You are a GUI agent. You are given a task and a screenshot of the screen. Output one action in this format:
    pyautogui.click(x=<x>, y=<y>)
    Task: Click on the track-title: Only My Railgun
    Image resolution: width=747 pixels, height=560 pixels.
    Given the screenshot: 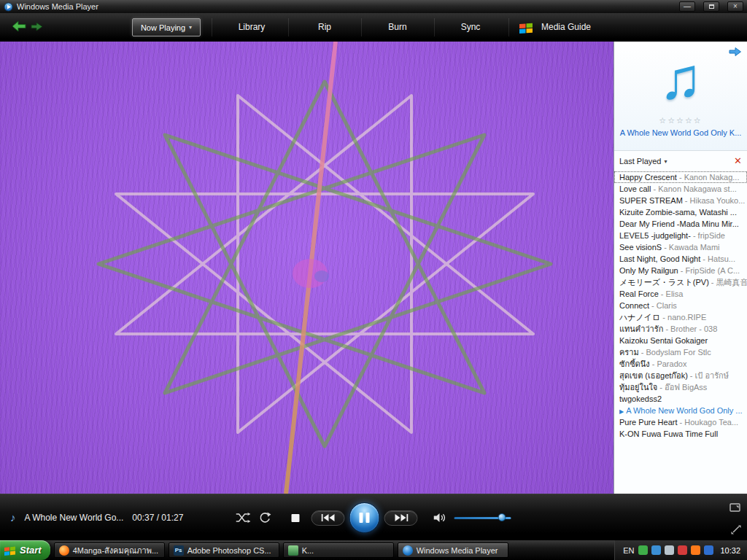 What is the action you would take?
    pyautogui.click(x=649, y=271)
    